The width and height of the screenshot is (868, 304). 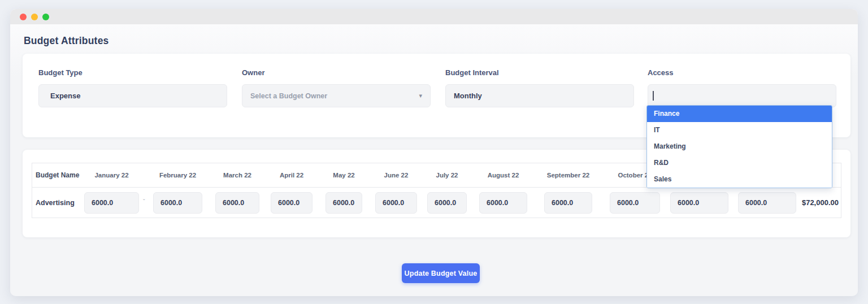 I want to click on column-header-april: April 22, so click(x=292, y=175).